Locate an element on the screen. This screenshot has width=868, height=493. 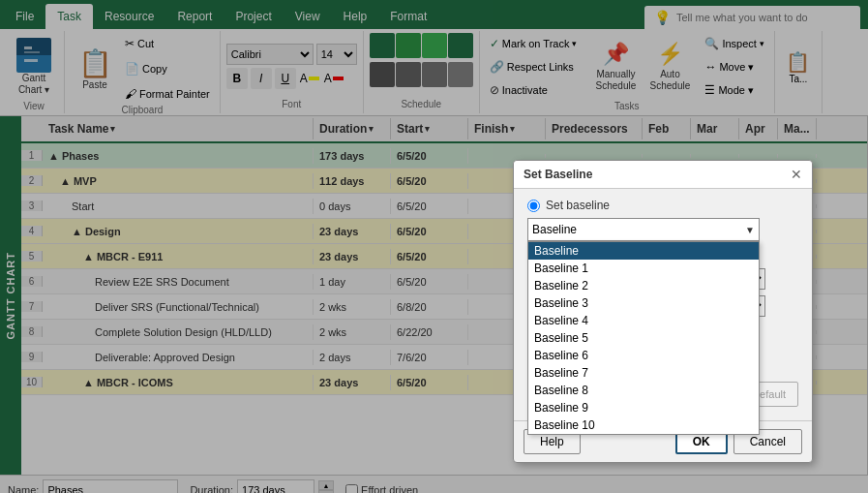
baseline-option-6: Baseline 6 is located at coordinates (644, 355).